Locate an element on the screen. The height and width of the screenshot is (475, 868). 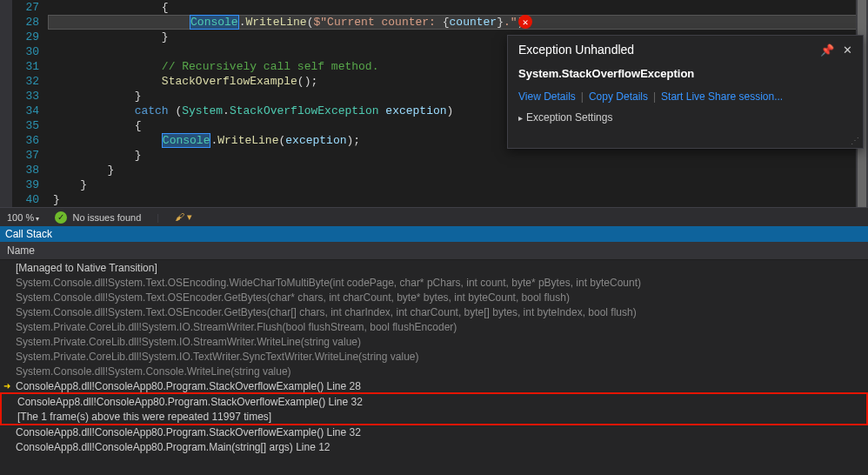
copy-details-link: Copy Details is located at coordinates (618, 97).